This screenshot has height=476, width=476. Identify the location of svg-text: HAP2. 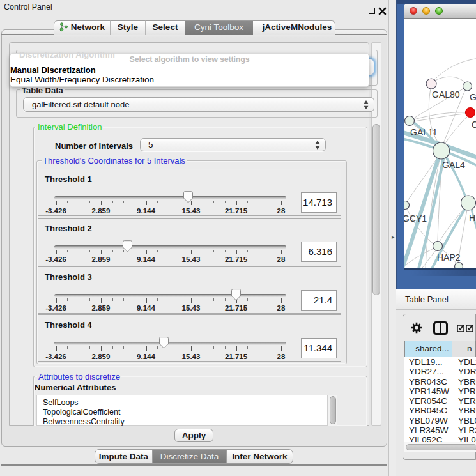
(449, 257).